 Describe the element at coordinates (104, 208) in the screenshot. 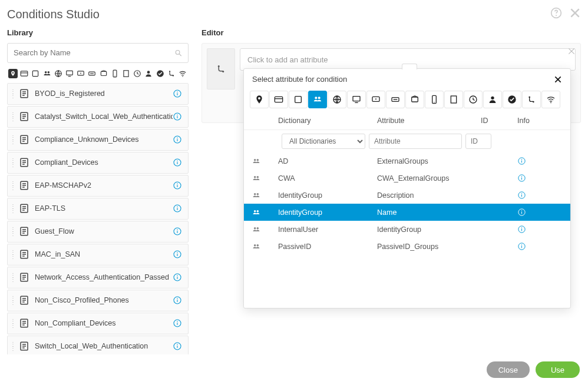

I see `library-item-label: EAP-TLS` at that location.